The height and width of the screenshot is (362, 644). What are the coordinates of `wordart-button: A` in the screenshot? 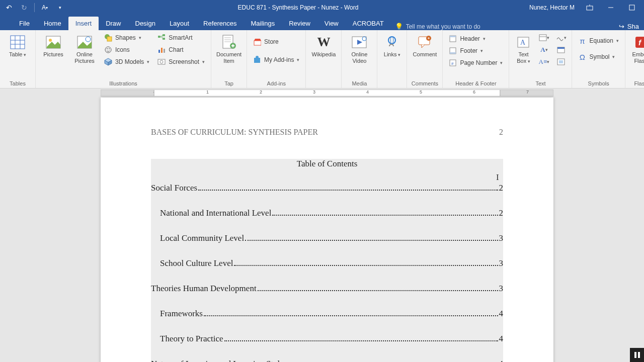 It's located at (544, 50).